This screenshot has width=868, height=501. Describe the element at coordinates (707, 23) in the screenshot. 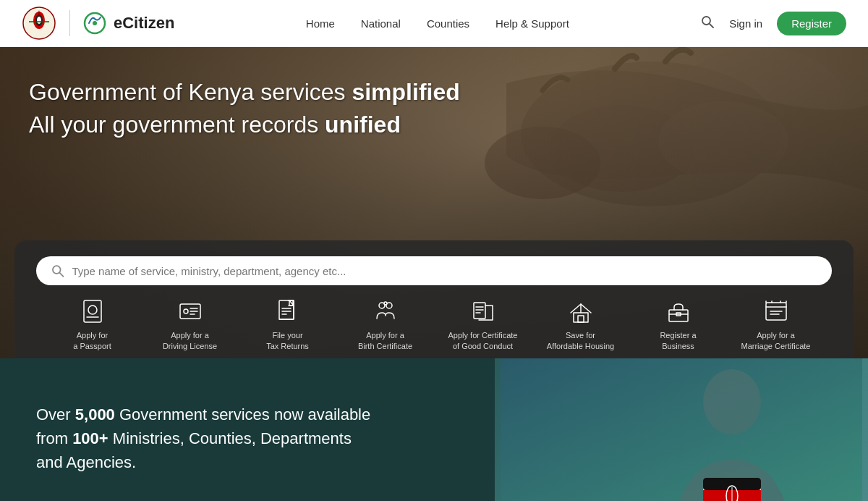

I see `search-icon-button` at that location.